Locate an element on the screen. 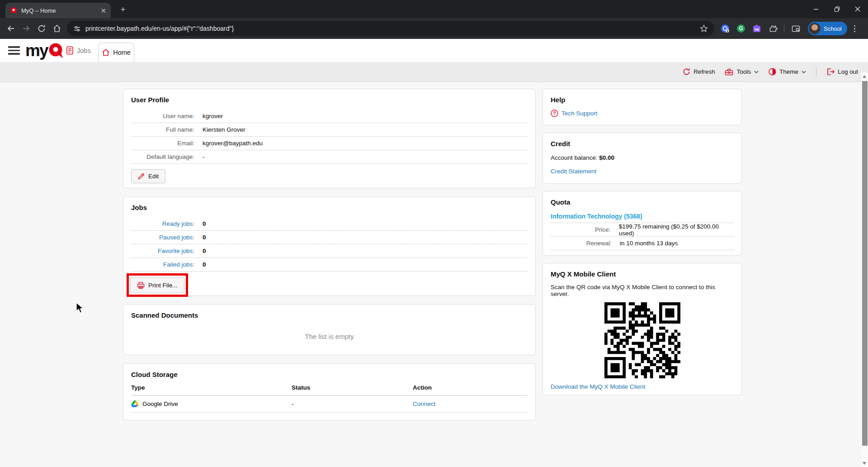 This screenshot has width=868, height=467. connect-link: Connect is located at coordinates (424, 404).